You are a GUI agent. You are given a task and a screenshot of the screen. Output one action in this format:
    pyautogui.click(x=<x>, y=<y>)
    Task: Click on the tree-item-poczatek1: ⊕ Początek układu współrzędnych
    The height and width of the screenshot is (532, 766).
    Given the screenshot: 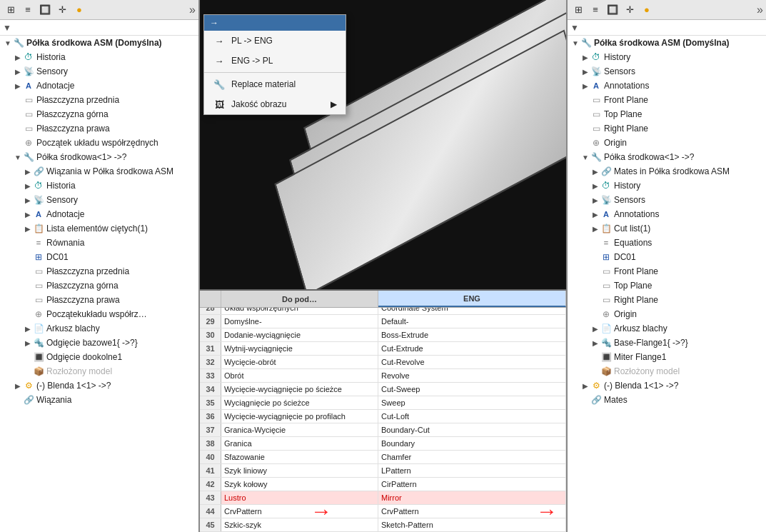 What is the action you would take?
    pyautogui.click(x=99, y=143)
    